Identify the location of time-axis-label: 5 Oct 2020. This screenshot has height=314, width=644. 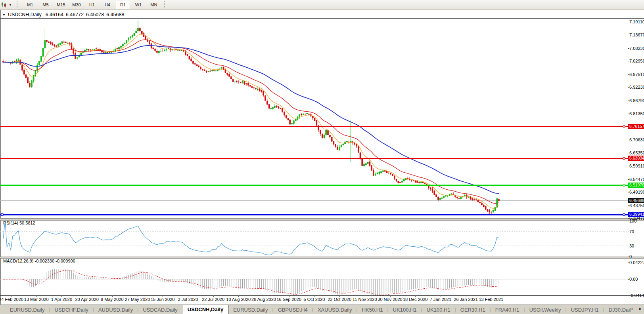
(314, 299).